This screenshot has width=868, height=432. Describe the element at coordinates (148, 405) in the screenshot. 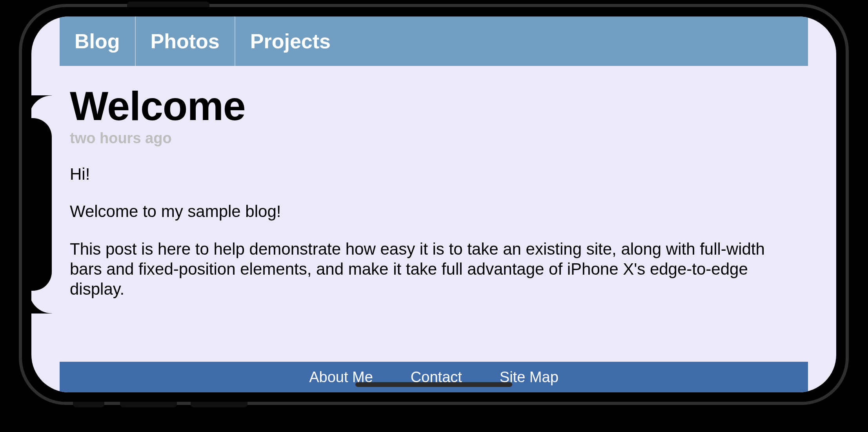

I see `volume-up-button` at that location.